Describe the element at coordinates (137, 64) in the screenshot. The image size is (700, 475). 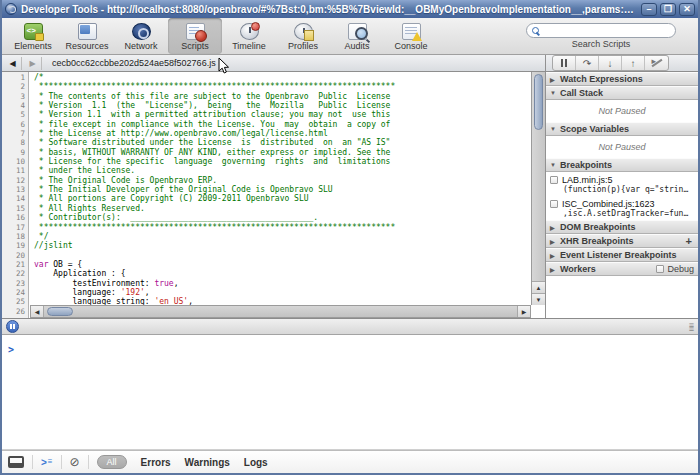
I see `file-selector: cecb0cc62ccbbe202d524ae58f502766.js ▴▾` at that location.